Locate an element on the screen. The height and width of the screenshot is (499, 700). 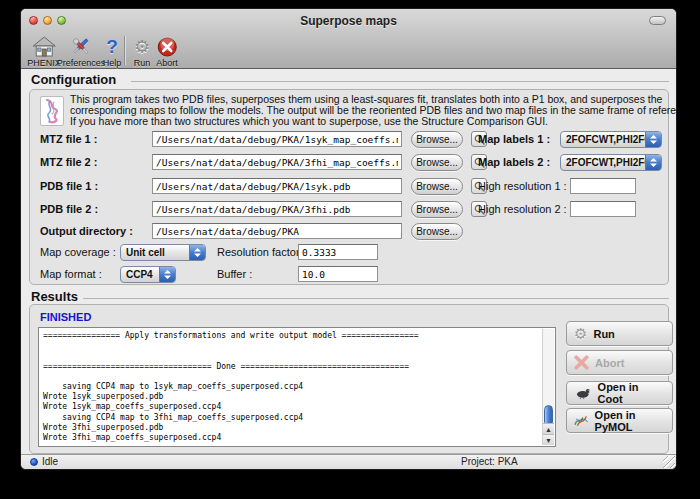
preferences-tools-icon is located at coordinates (82, 46).